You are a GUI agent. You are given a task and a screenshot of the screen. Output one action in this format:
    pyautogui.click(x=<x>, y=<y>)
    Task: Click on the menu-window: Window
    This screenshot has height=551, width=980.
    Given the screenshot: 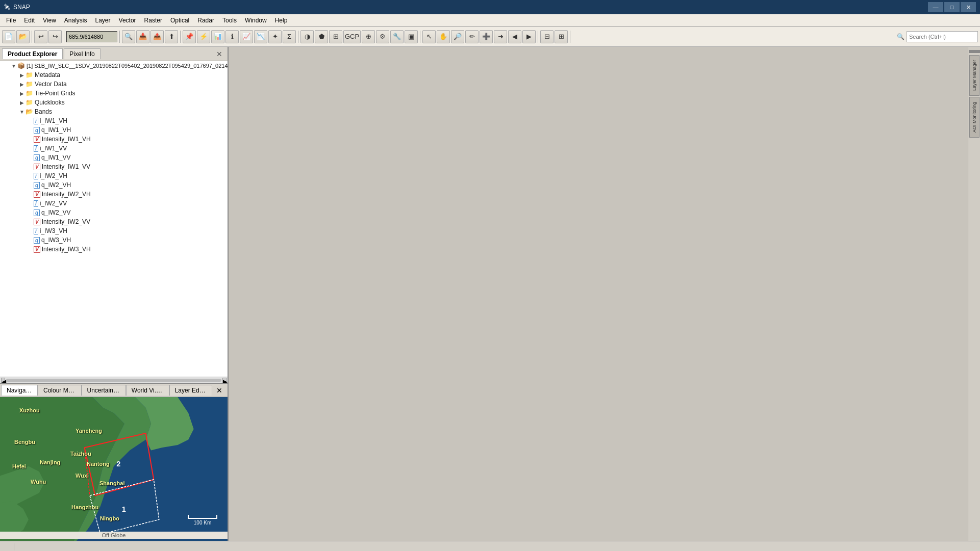 What is the action you would take?
    pyautogui.click(x=256, y=20)
    